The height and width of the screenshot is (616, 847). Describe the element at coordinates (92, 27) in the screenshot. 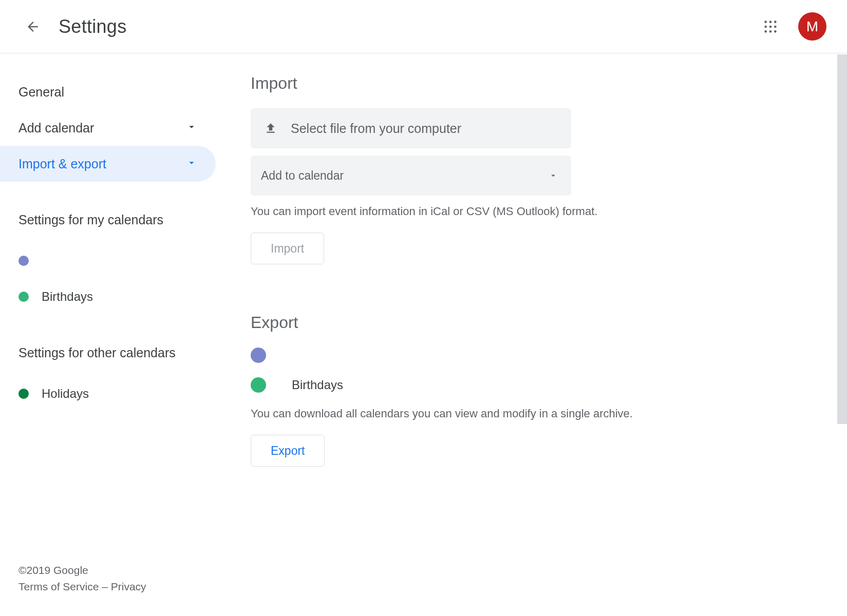

I see `page-title: Settings` at that location.